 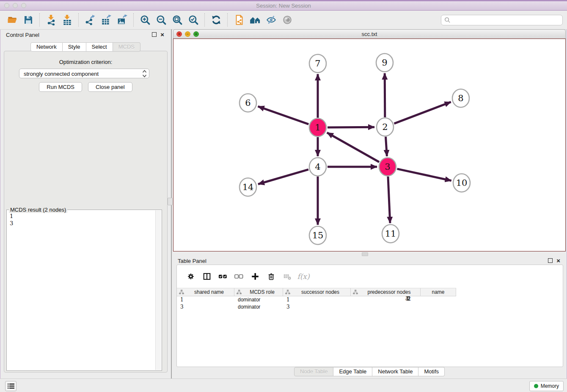 I want to click on fx-icon: f(x), so click(x=303, y=276).